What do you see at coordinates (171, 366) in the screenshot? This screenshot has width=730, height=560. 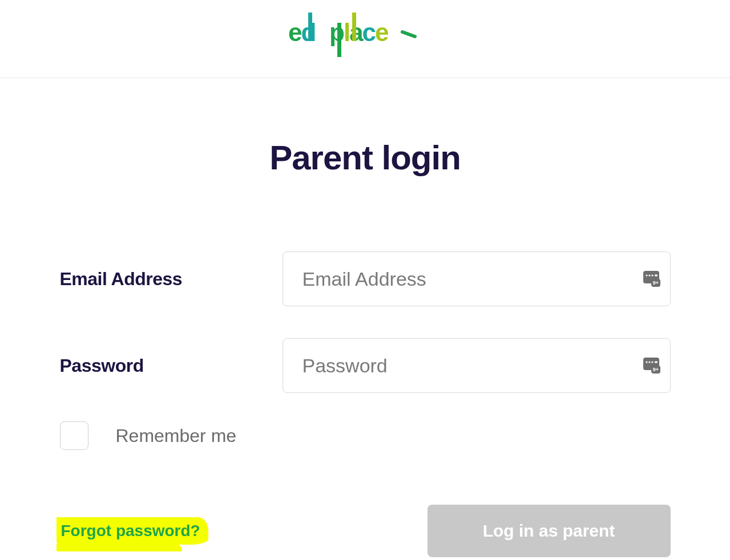 I see `password-label: Password` at bounding box center [171, 366].